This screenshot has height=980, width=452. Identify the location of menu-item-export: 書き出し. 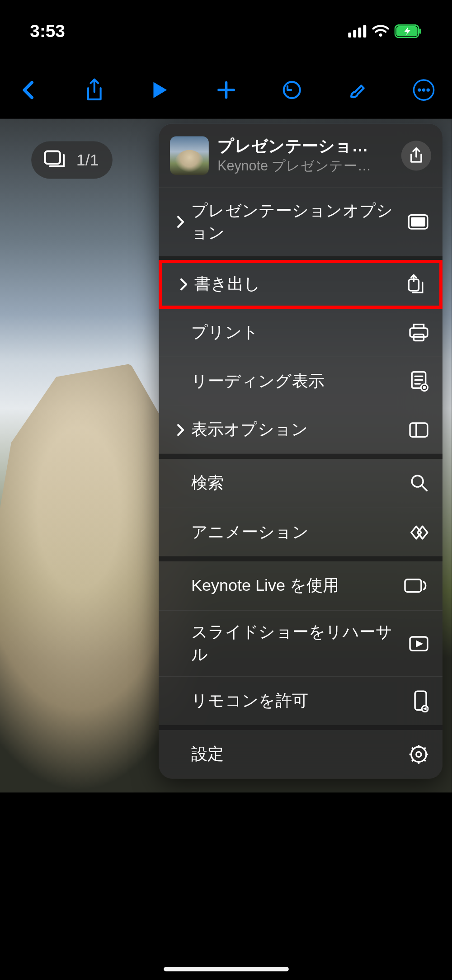
(301, 284).